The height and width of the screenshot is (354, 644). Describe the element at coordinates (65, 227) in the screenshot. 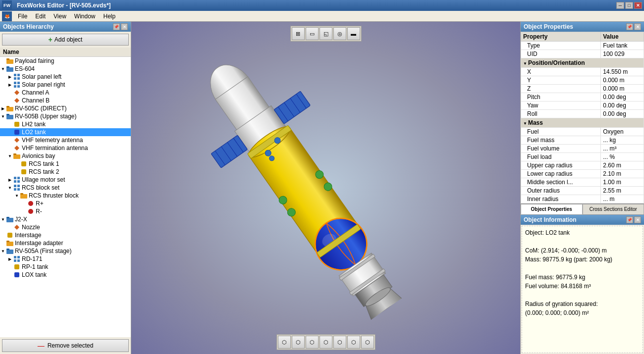

I see `tree-item: Nozzle` at that location.